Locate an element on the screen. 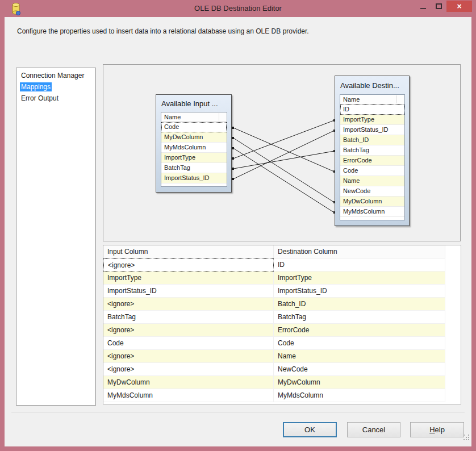 This screenshot has height=451, width=476. column-row: Name is located at coordinates (373, 181).